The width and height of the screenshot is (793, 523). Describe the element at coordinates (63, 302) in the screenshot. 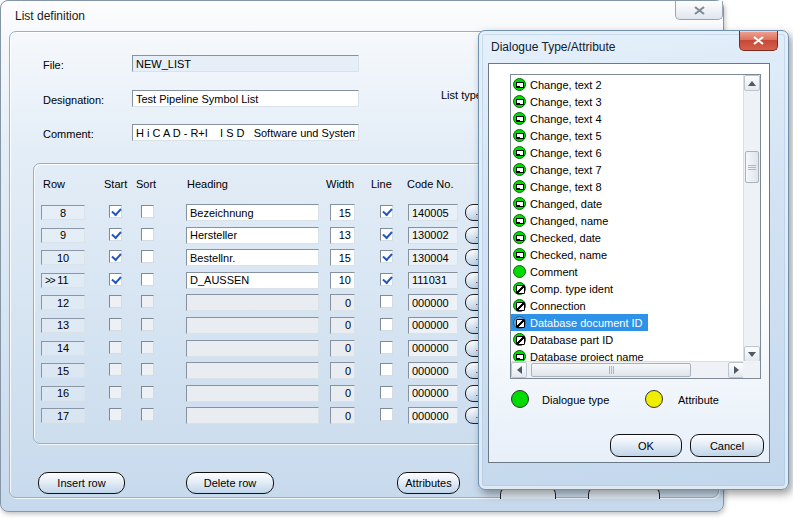

I see `row-number-field: 12` at that location.